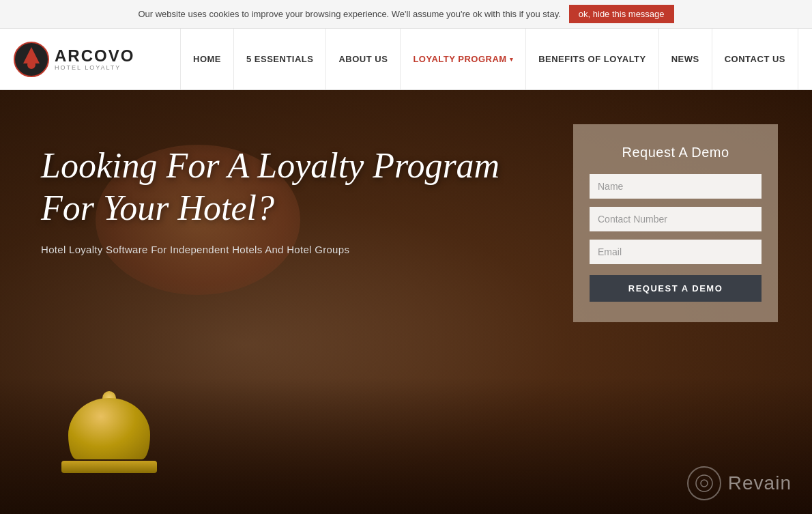  I want to click on nav-home: HOME, so click(207, 59).